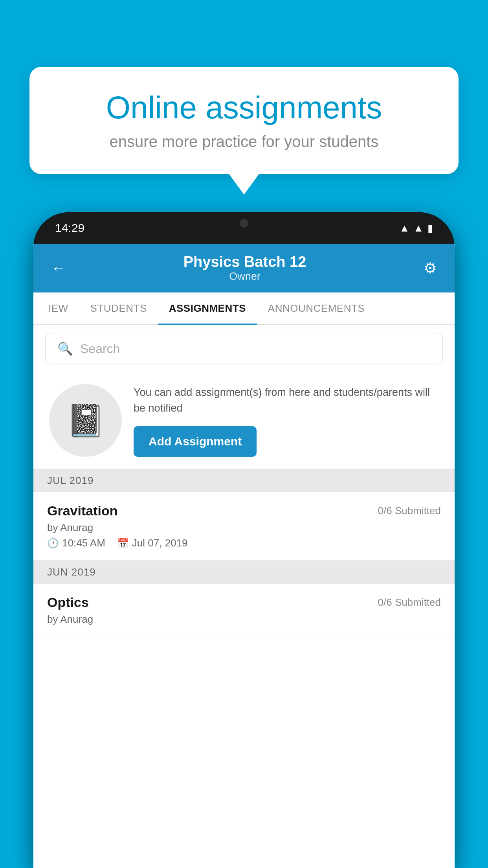  What do you see at coordinates (207, 308) in the screenshot?
I see `tab-assignments: ASSIGNMENTS` at bounding box center [207, 308].